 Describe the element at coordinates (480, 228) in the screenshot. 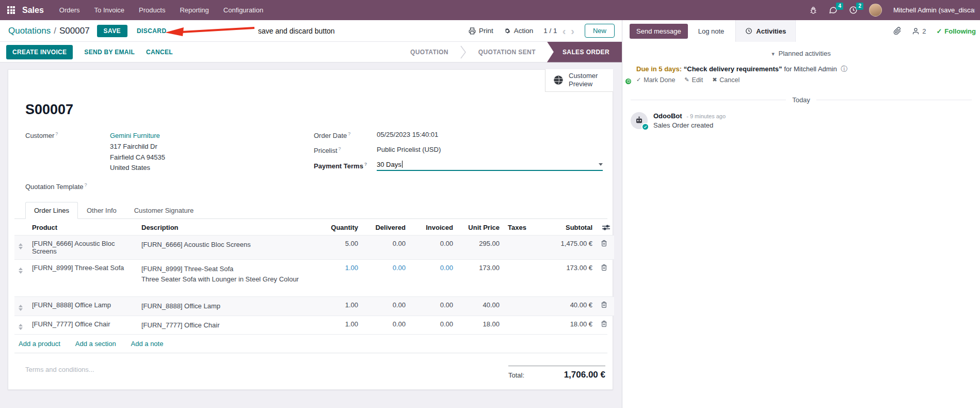

I see `col-unit-price: Unit Price` at that location.